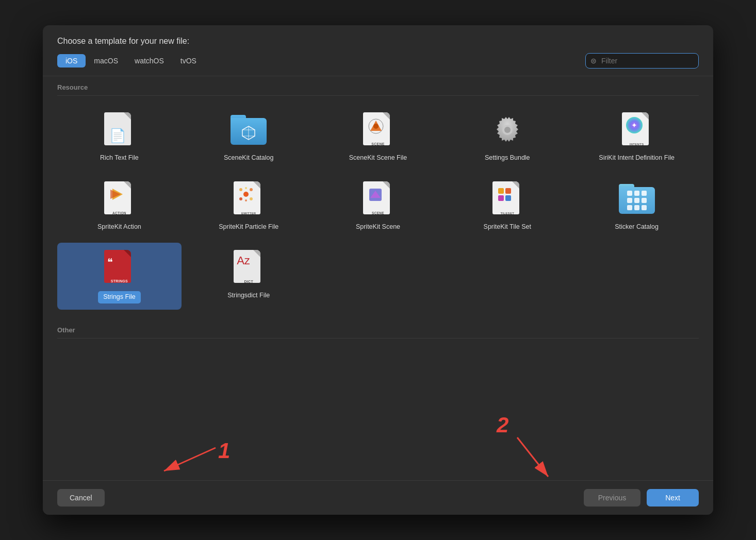 The height and width of the screenshot is (540, 756). I want to click on spritekit-action-label: SpriteKit Action, so click(120, 227).